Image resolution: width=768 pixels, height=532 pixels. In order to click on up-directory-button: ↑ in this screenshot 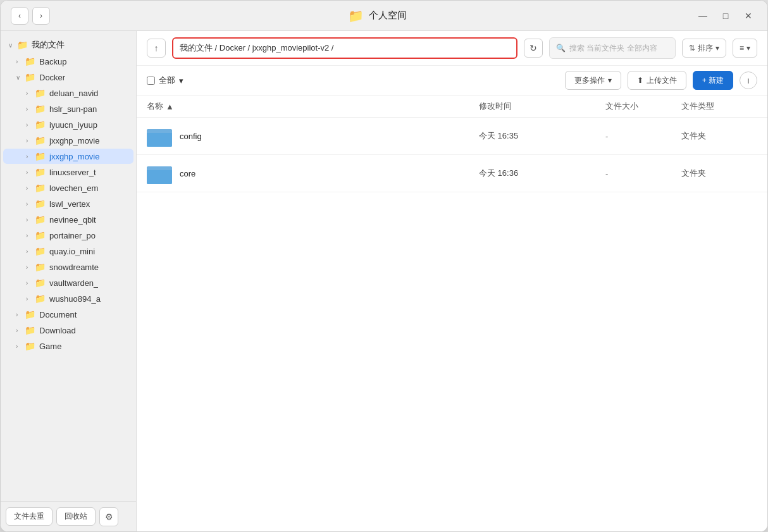, I will do `click(156, 48)`.